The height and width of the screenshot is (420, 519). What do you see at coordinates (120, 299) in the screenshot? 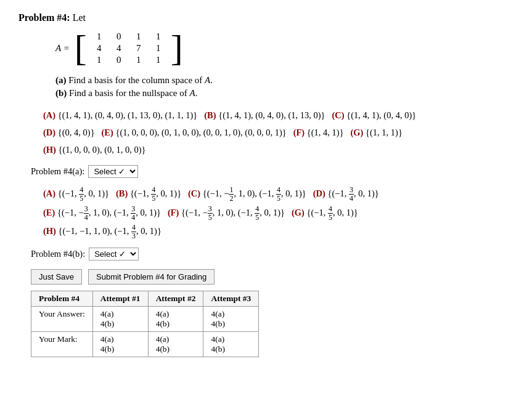
I see `col-attempt1: Attempt #1` at bounding box center [120, 299].